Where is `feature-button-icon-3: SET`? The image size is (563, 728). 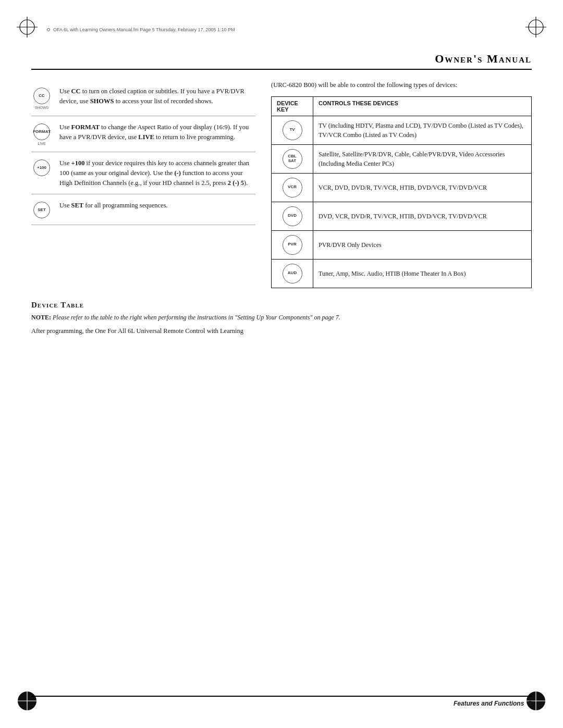 feature-button-icon-3: SET is located at coordinates (42, 210).